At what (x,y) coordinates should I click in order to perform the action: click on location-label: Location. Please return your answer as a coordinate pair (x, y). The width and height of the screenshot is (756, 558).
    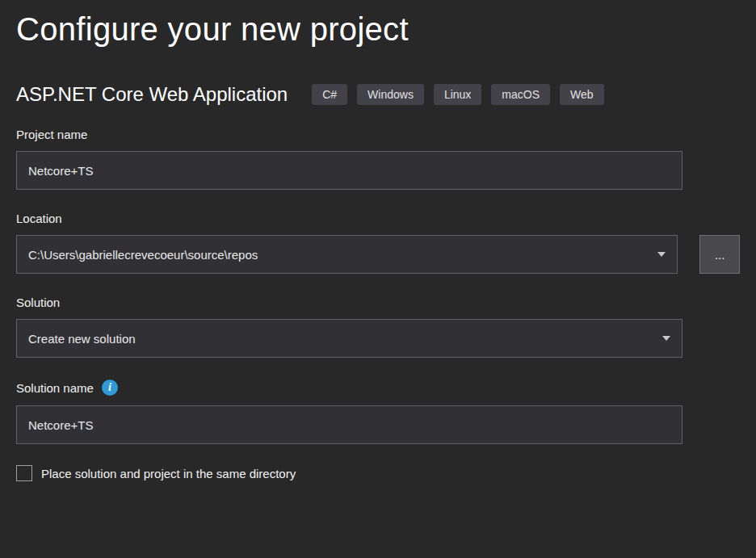
    Looking at the image, I should click on (39, 218).